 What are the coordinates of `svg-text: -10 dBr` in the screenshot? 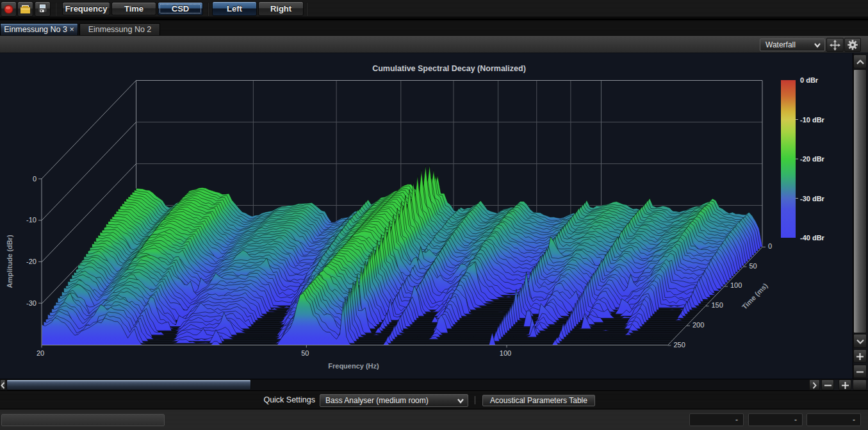 It's located at (812, 120).